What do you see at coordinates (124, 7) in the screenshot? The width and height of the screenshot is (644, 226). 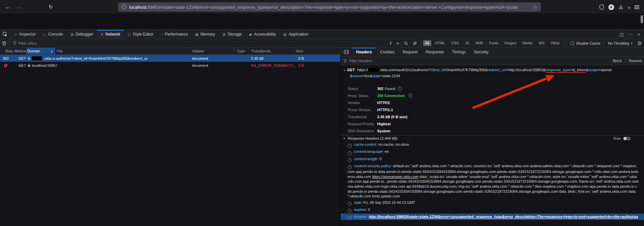 I see `site-info-icon: i` at bounding box center [124, 7].